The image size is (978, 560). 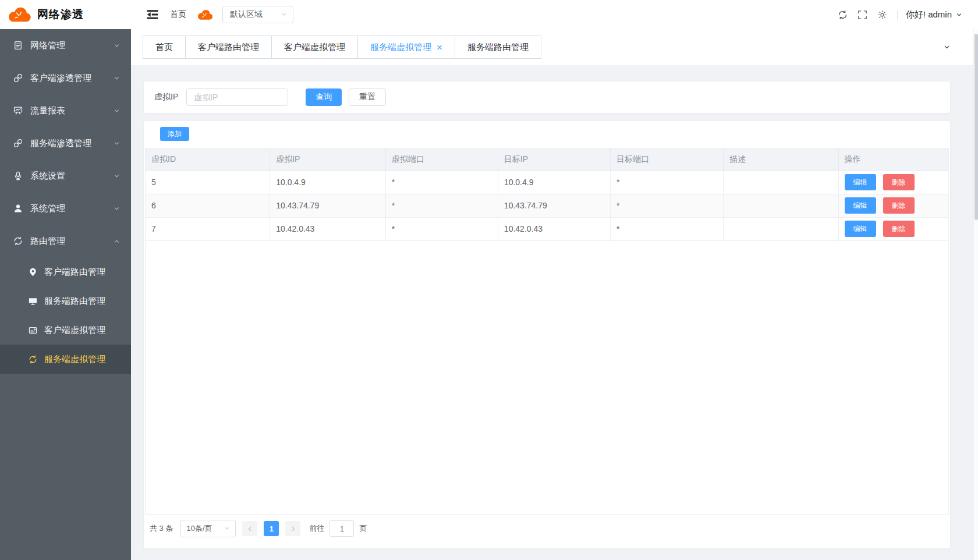 What do you see at coordinates (18, 143) in the screenshot?
I see `link-icon` at bounding box center [18, 143].